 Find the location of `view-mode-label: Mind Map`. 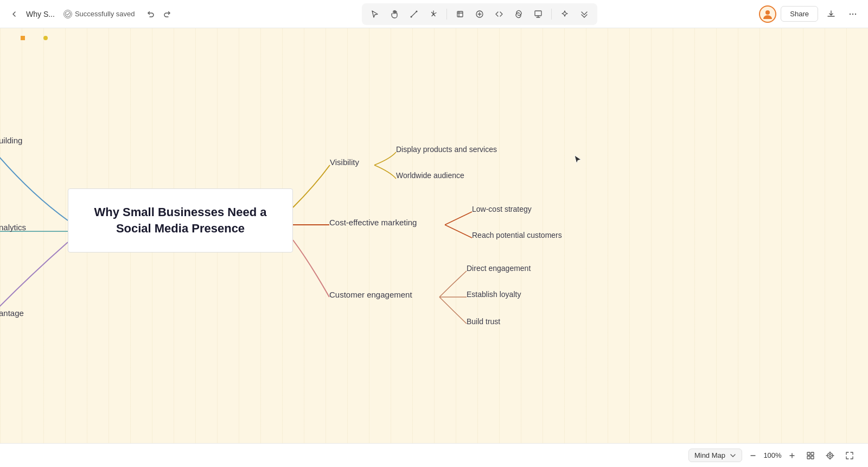

view-mode-label: Mind Map is located at coordinates (710, 455).